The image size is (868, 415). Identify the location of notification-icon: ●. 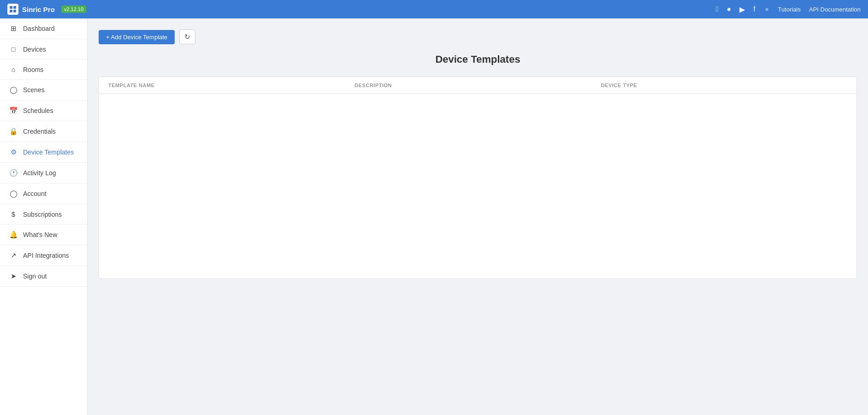
(729, 9).